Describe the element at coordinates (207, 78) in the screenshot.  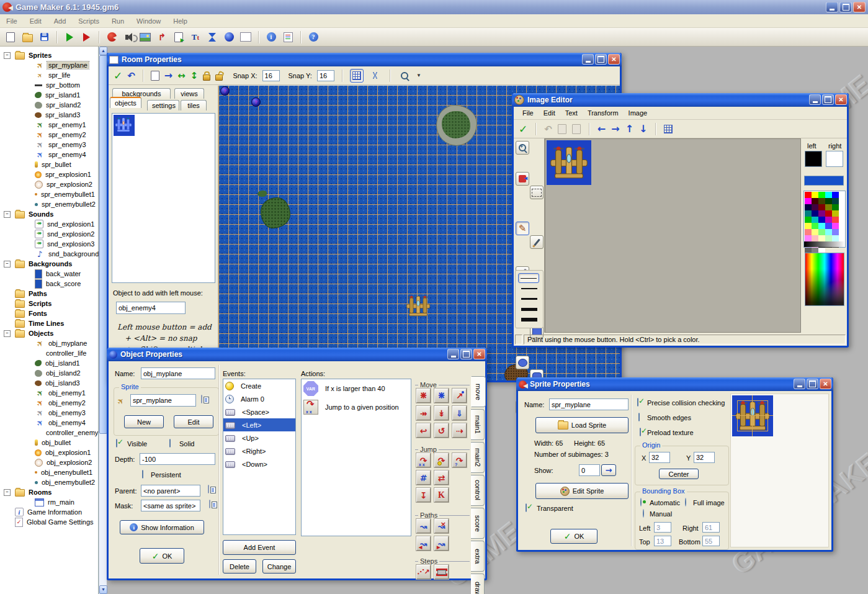
I see `lock-icon` at that location.